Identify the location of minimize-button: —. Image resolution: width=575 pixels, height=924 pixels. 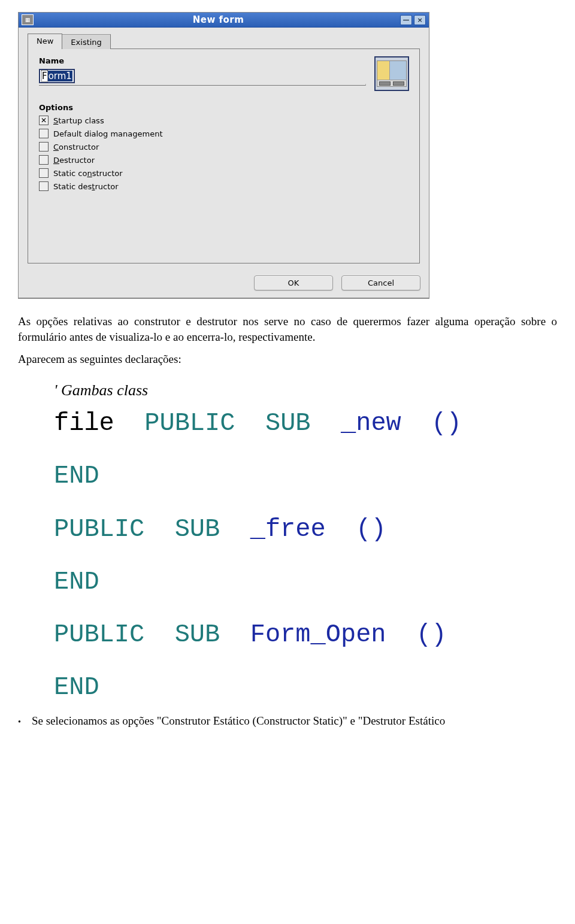
(406, 20).